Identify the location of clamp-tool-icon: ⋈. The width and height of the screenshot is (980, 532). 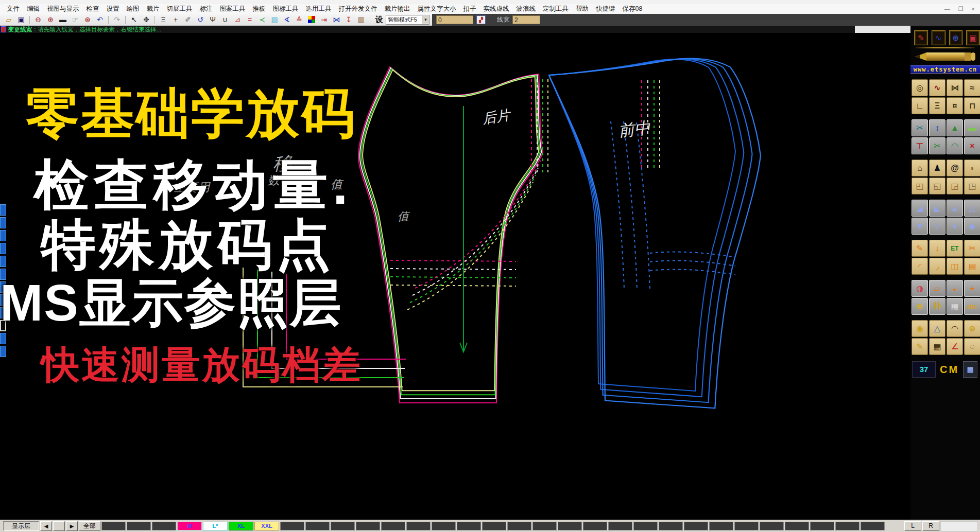
(955, 87).